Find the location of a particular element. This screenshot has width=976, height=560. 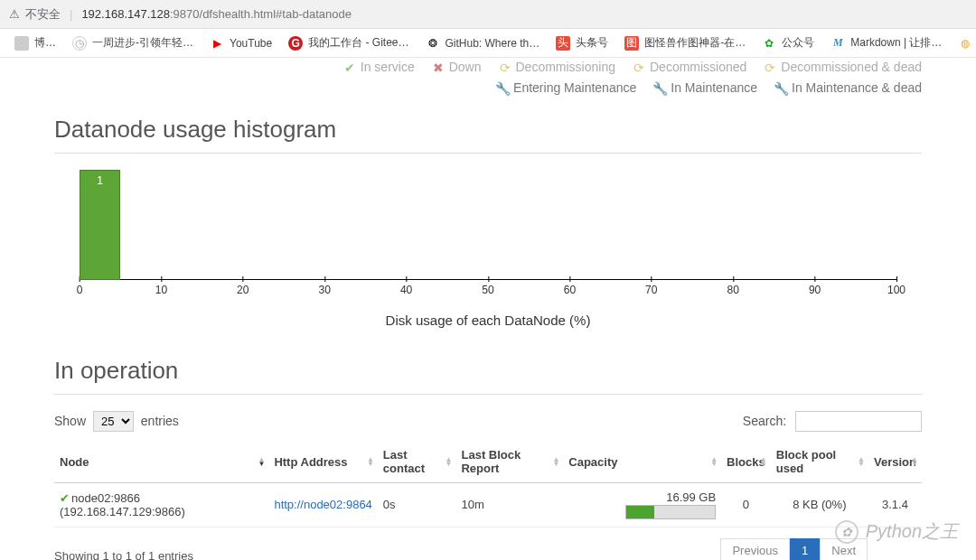

column-header: Last Block Report▲▼ is located at coordinates (510, 462).